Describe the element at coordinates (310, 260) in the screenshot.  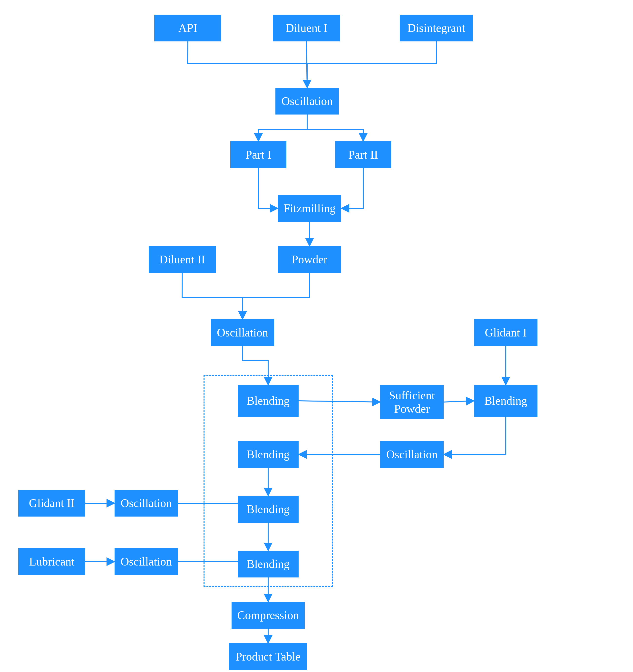
I see `node-powder: Powder` at that location.